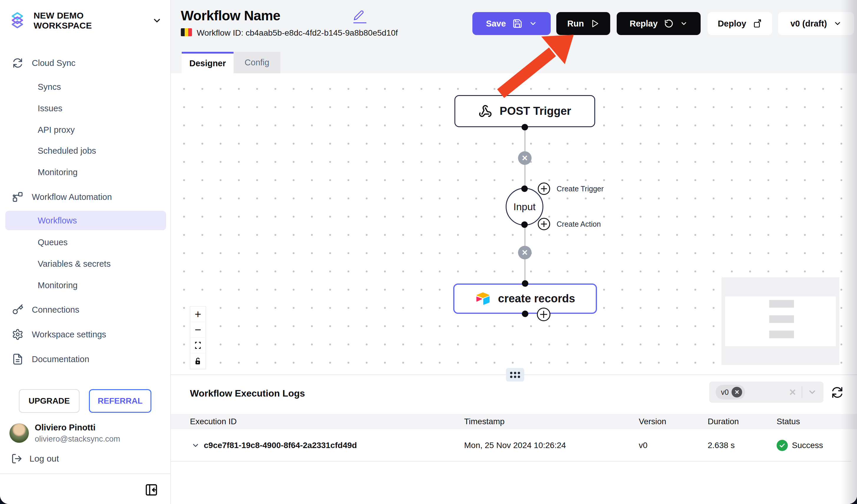 Image resolution: width=857 pixels, height=504 pixels. What do you see at coordinates (793, 392) in the screenshot?
I see `clear-filter-icon: ✕` at bounding box center [793, 392].